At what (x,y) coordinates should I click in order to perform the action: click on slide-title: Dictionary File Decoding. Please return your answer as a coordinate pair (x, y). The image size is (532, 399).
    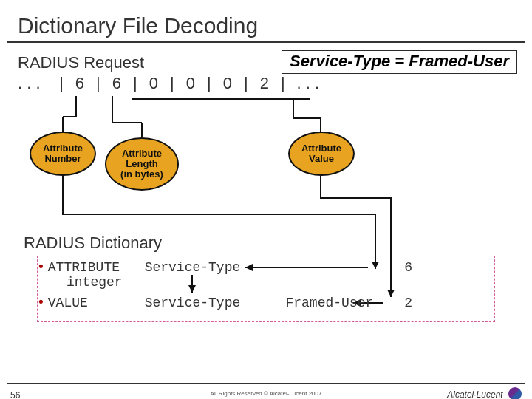
    Looking at the image, I should click on (266, 21).